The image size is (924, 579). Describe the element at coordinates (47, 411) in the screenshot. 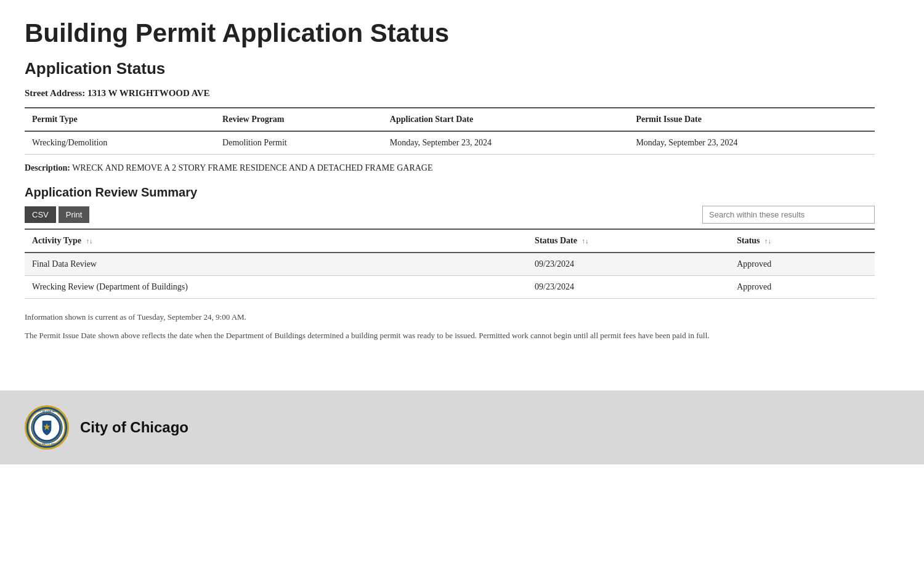

I see `svg-text: CITY OF CHICAGO` at that location.